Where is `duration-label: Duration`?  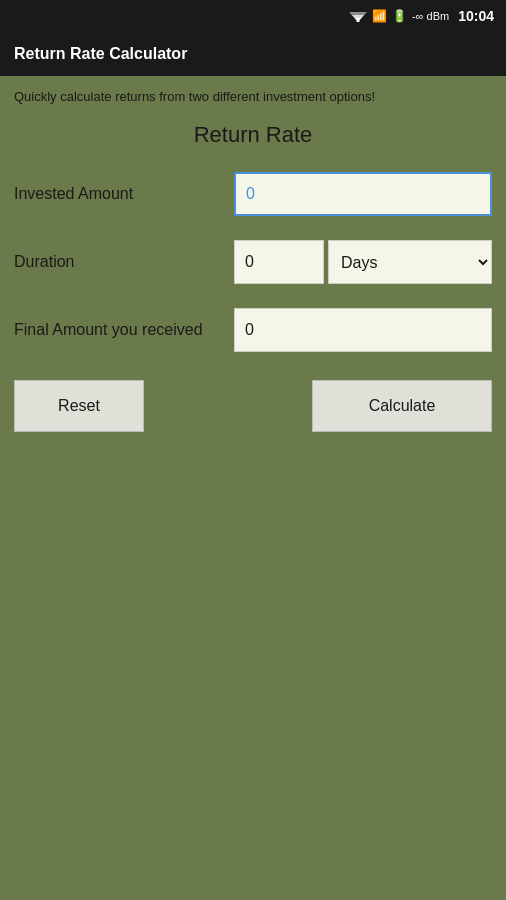 duration-label: Duration is located at coordinates (124, 262).